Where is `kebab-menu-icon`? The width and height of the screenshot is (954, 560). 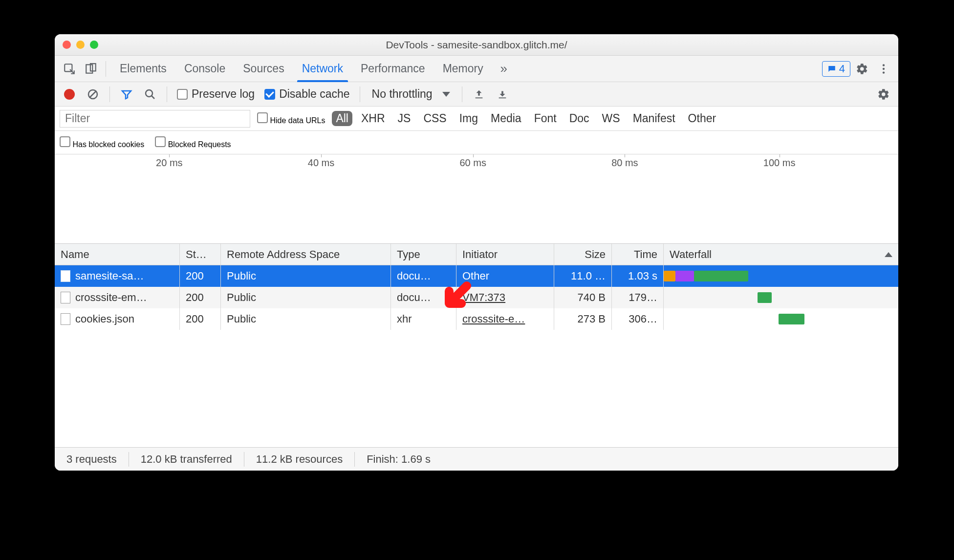 kebab-menu-icon is located at coordinates (884, 69).